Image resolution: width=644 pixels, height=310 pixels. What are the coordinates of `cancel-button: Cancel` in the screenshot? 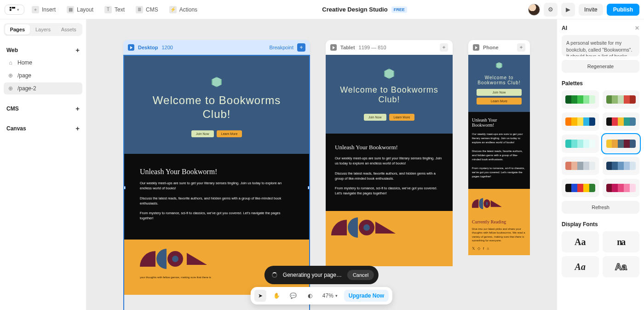 It's located at (361, 275).